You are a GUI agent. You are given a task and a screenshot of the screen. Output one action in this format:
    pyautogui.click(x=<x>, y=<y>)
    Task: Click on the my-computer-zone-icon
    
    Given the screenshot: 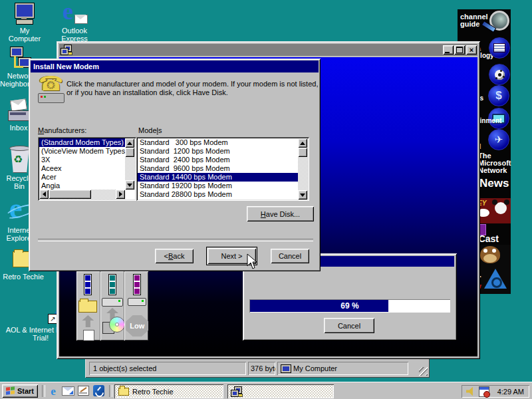 What is the action you would take?
    pyautogui.click(x=286, y=368)
    